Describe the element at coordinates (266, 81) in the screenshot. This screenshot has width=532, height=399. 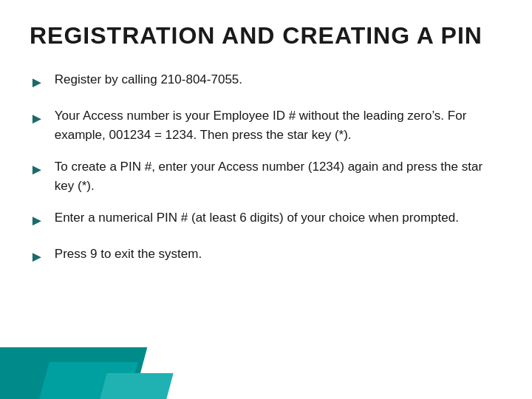
I see `list-item: ► Register by calling 210-804-7055.` at that location.